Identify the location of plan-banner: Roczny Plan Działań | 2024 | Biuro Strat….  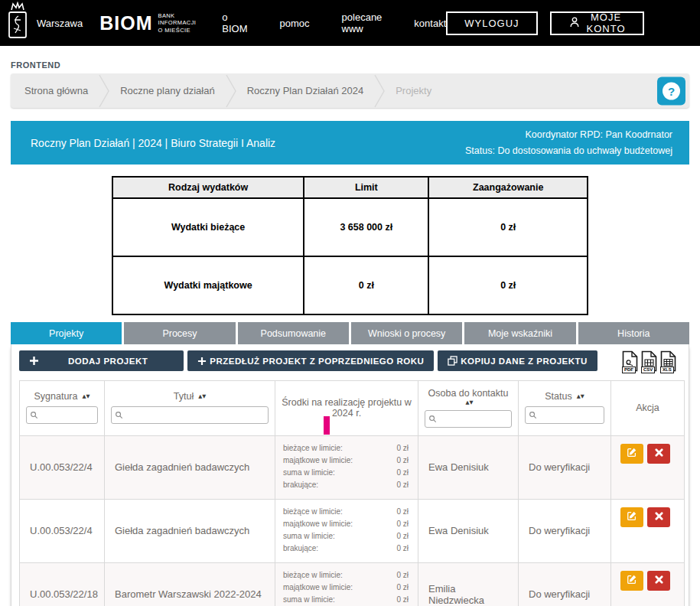
(350, 142).